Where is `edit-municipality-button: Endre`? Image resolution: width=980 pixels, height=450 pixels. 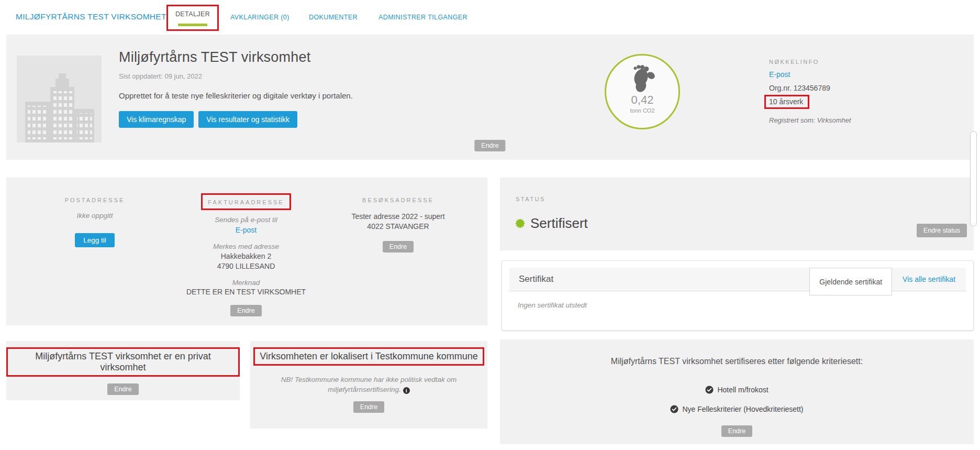 edit-municipality-button: Endre is located at coordinates (369, 407).